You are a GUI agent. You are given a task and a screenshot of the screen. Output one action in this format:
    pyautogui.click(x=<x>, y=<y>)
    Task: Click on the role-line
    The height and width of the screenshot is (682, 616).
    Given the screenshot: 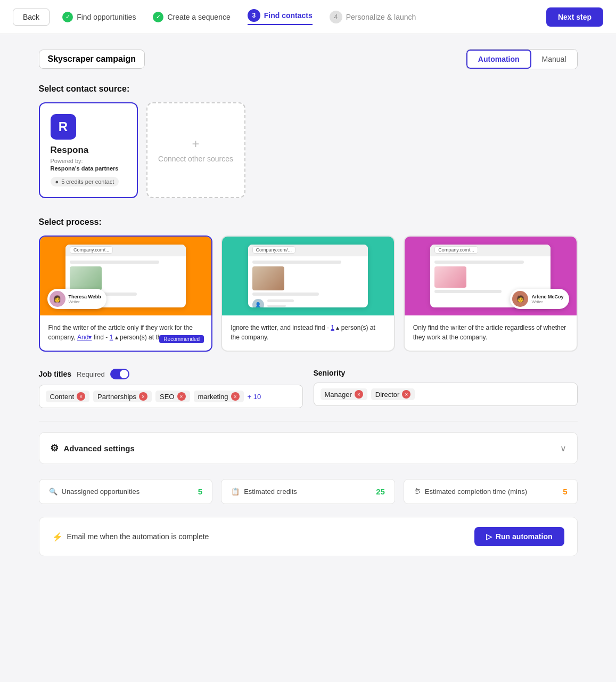 What is the action you would take?
    pyautogui.click(x=277, y=306)
    